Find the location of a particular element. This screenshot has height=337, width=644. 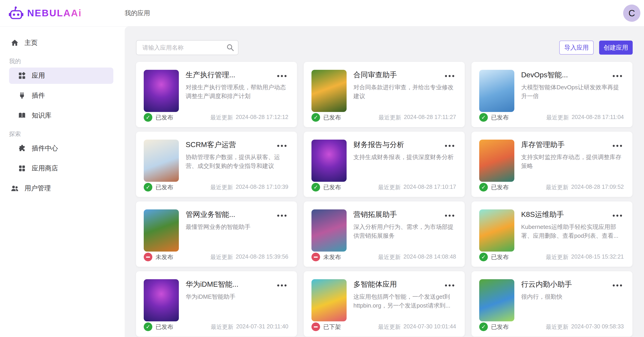

sidebar-item-plugin-center: 插件中心 is located at coordinates (62, 148).